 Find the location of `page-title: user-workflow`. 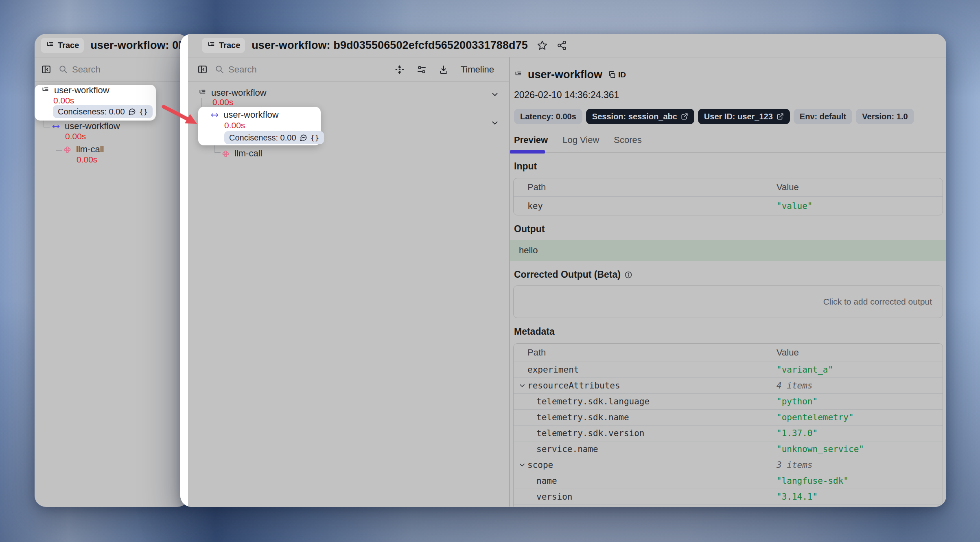

page-title: user-workflow is located at coordinates (565, 75).